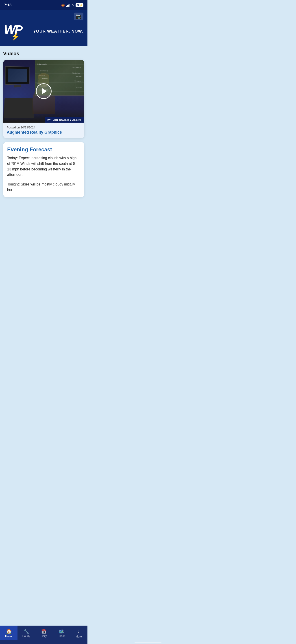 The image size is (296, 644). I want to click on video-info: Posted on 10/23/2024 Augmented Reality G…, so click(44, 130).